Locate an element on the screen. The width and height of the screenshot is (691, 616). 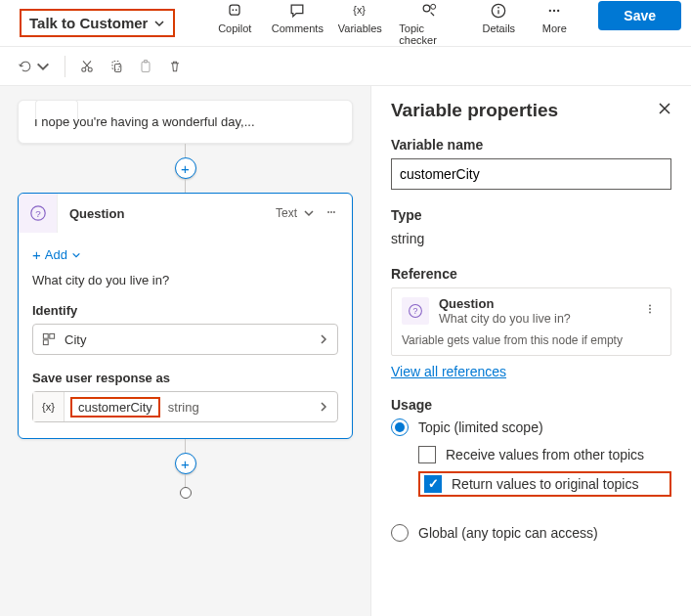
radio-icon is located at coordinates (400, 427).